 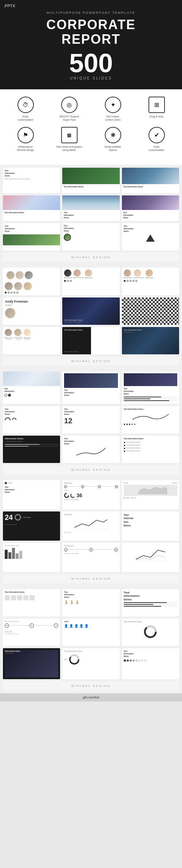 What do you see at coordinates (157, 135) in the screenshot?
I see `check-icon: ✔` at bounding box center [157, 135].